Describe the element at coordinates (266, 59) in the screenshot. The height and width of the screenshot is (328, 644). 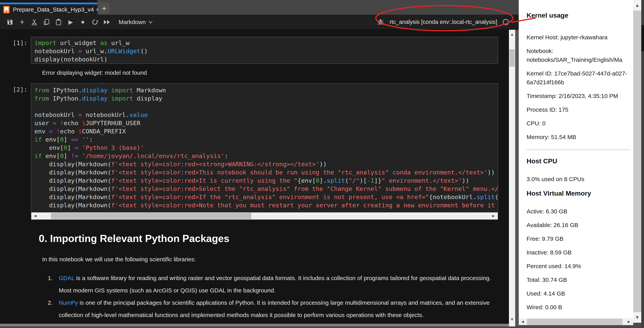
I see `code-line: display(notebookUrl)` at that location.